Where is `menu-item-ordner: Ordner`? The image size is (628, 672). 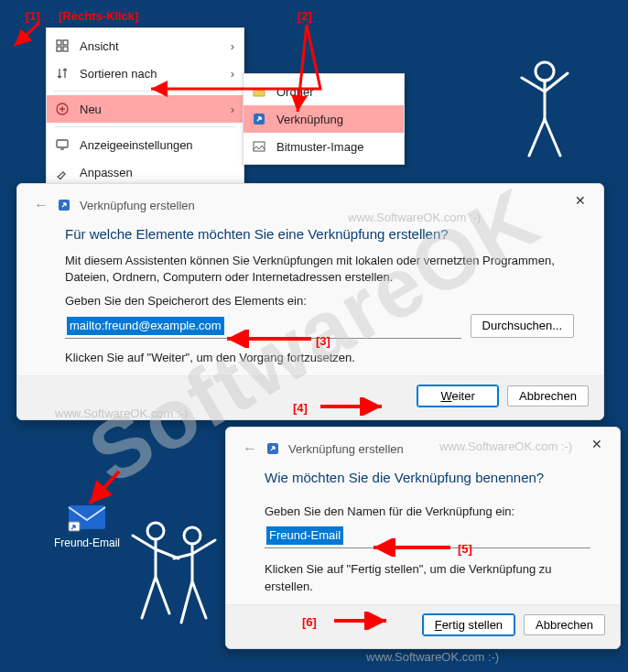 menu-item-ordner: Ordner is located at coordinates (324, 92).